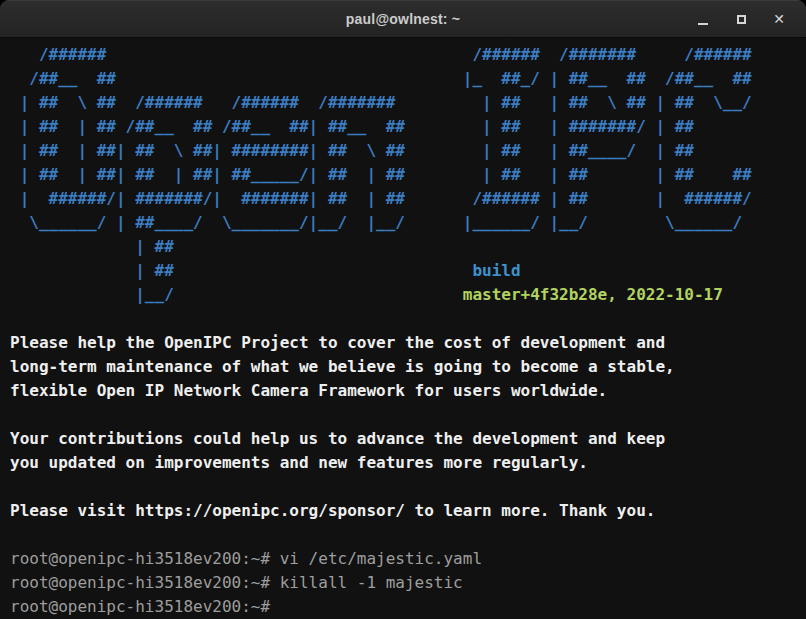  I want to click on minimize-button, so click(703, 19).